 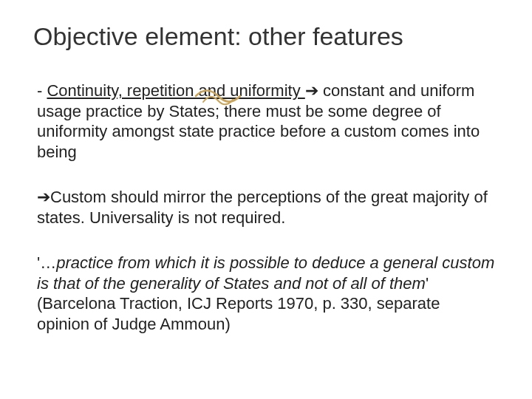 What do you see at coordinates (47, 263) in the screenshot?
I see `quote-open: '…` at bounding box center [47, 263].